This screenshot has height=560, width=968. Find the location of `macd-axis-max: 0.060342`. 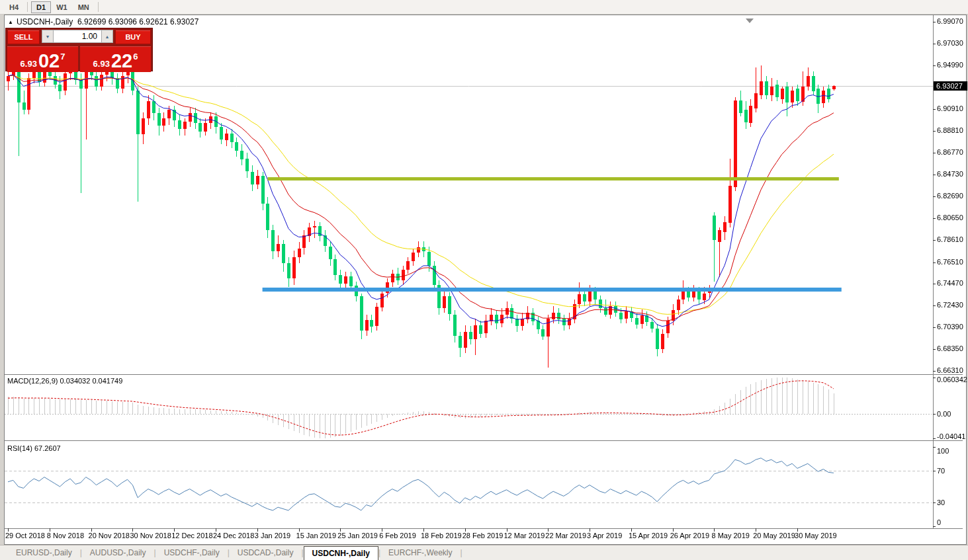

macd-axis-max: 0.060342 is located at coordinates (952, 380).